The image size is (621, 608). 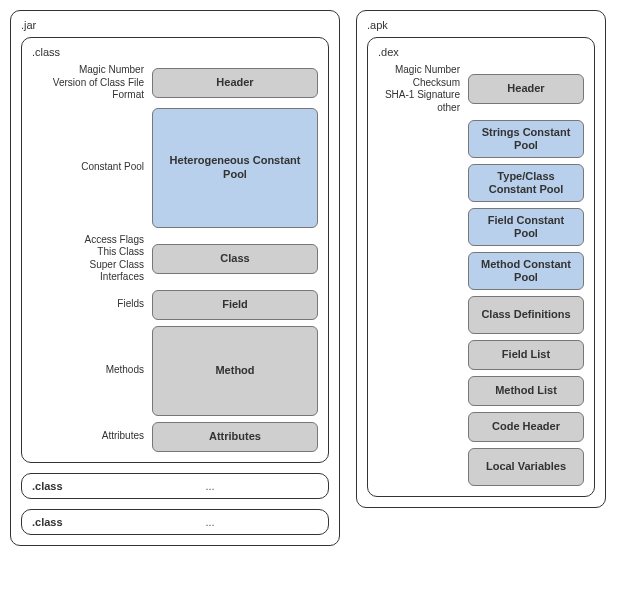 What do you see at coordinates (423, 89) in the screenshot?
I see `dex-label-header: Magic Number Checksum SHA-1 Signature ot…` at bounding box center [423, 89].